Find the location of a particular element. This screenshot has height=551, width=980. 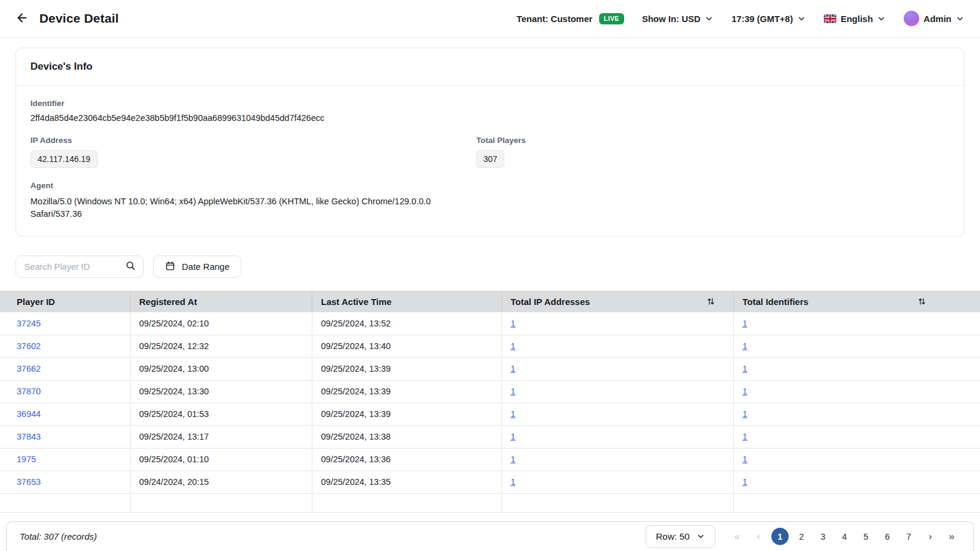

last-active-cell: 09/25/2024, 13:36 is located at coordinates (407, 459).